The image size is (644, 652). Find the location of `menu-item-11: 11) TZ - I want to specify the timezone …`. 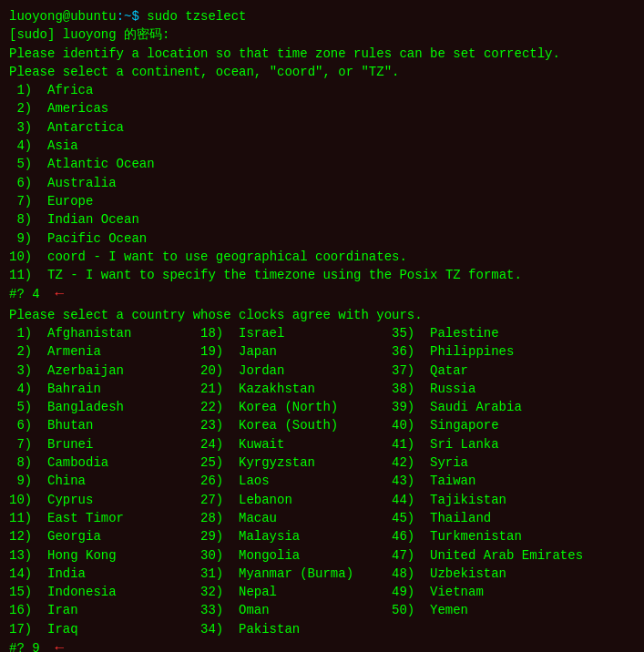

menu-item-11: 11) TZ - I want to specify the timezone … is located at coordinates (322, 275).